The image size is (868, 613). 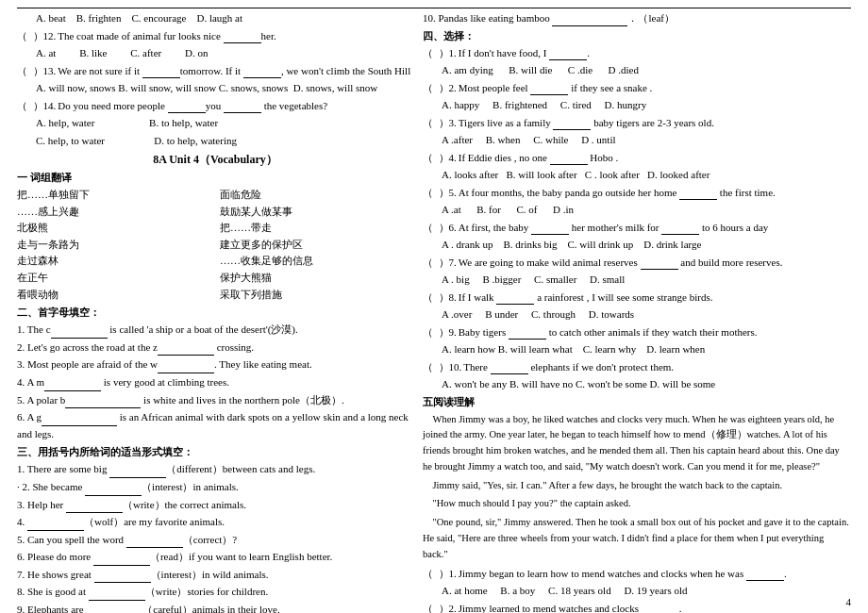 I want to click on vocab-table: 把……单独留下 ……感上兴趣 北极熊 走与一条路为 走过森林 在正午 看喂动物 …, so click(x=215, y=245).